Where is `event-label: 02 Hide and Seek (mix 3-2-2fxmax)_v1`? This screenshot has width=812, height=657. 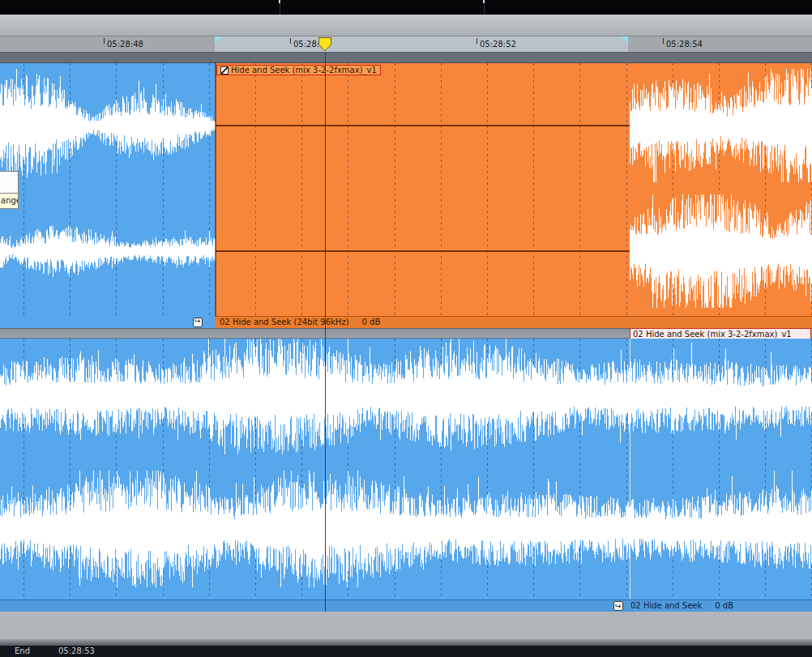
event-label: 02 Hide and Seek (mix 3-2-2fxmax)_v1 is located at coordinates (712, 334).